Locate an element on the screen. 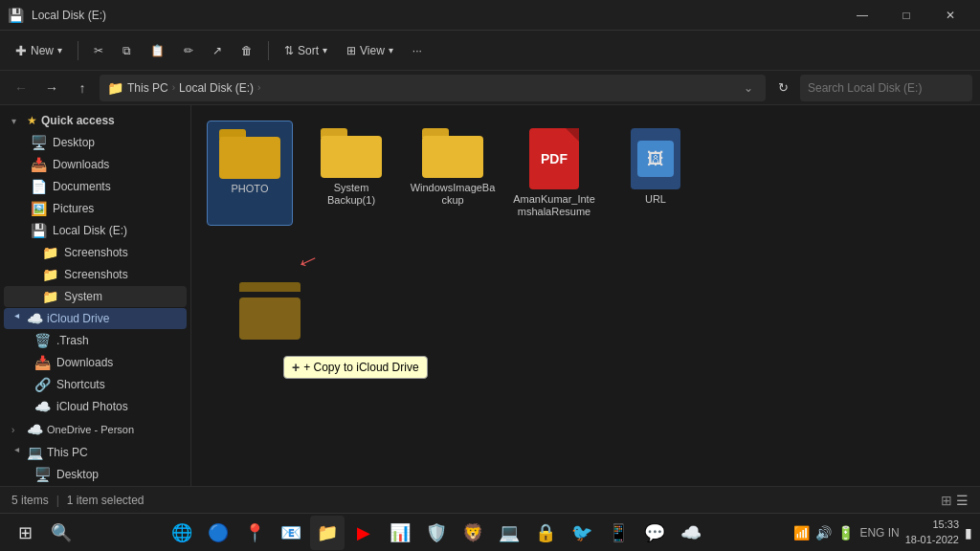  breadcrumb-expand-button: ⌄ is located at coordinates (748, 88).